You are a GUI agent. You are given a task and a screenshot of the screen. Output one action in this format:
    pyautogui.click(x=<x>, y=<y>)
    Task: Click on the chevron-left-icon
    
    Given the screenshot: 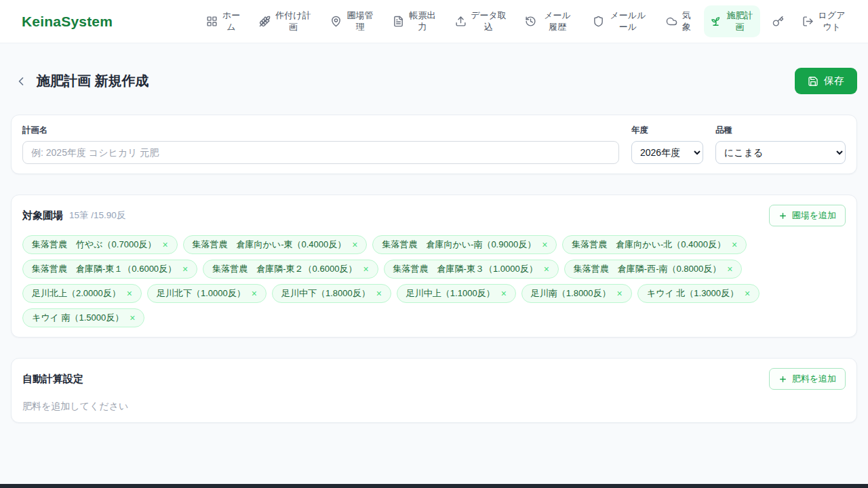 What is the action you would take?
    pyautogui.click(x=21, y=81)
    